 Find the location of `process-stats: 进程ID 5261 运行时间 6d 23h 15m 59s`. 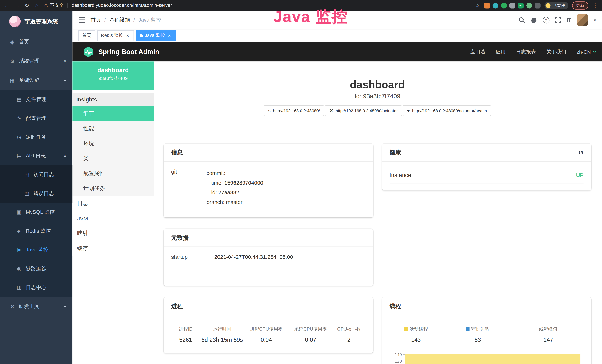

process-stats: 进程ID 5261 运行时间 6d 23h 15m 59s is located at coordinates (268, 332).